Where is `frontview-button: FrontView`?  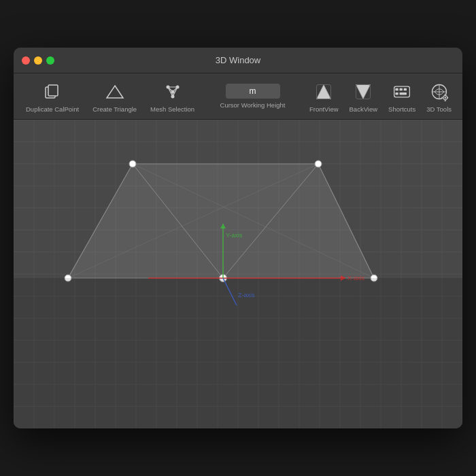 frontview-button: FrontView is located at coordinates (324, 97).